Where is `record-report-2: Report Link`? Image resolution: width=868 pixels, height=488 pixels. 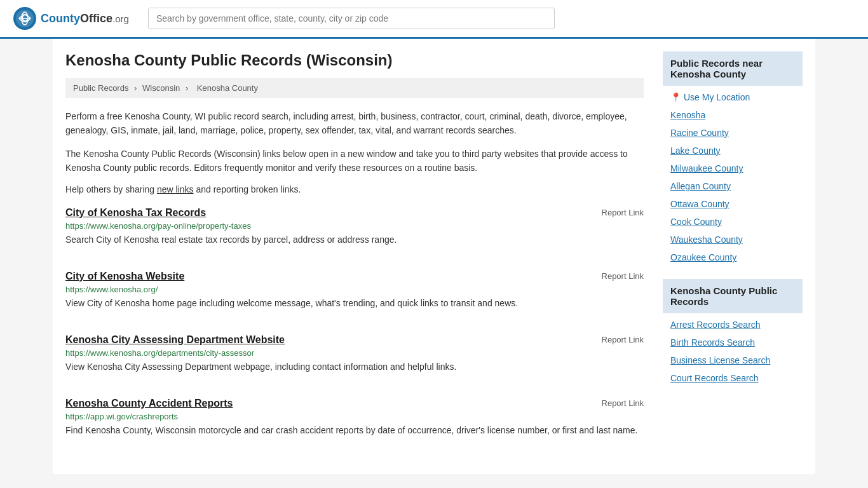 record-report-2: Report Link is located at coordinates (623, 339).